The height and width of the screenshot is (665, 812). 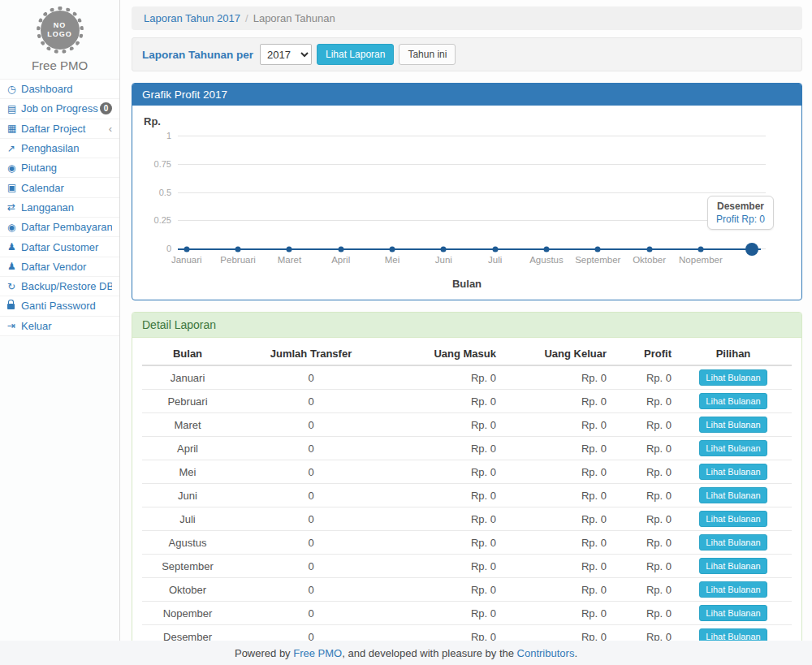 What do you see at coordinates (192, 18) in the screenshot?
I see `breadcrumb-link-laporan-tahun: Laporan Tahun 2017` at bounding box center [192, 18].